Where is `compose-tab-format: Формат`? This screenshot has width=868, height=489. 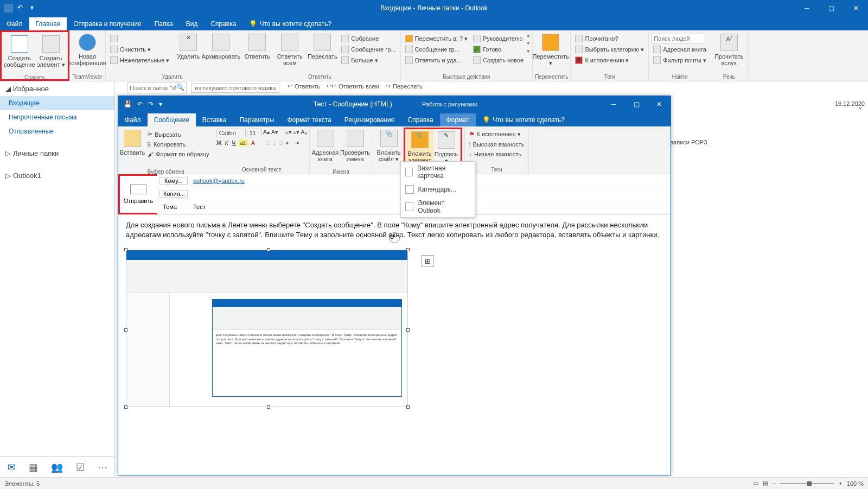 compose-tab-format: Формат is located at coordinates (458, 120).